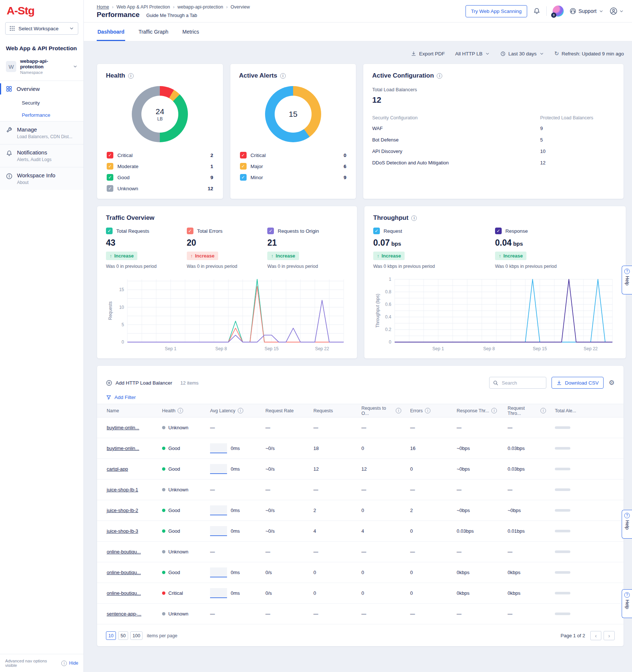  What do you see at coordinates (219, 511) in the screenshot?
I see `latency-sparkline` at bounding box center [219, 511].